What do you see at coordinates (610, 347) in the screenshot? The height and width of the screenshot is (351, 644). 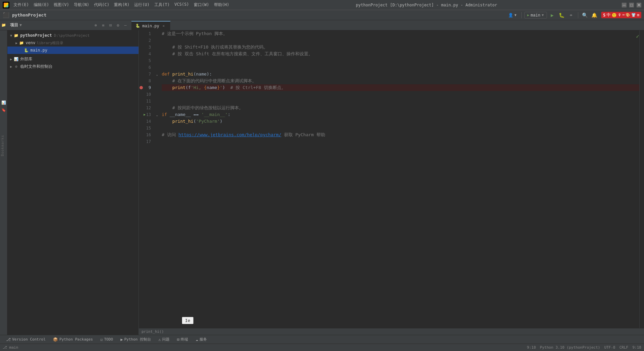 I see `status-encoding: UTF-8` at bounding box center [610, 347].